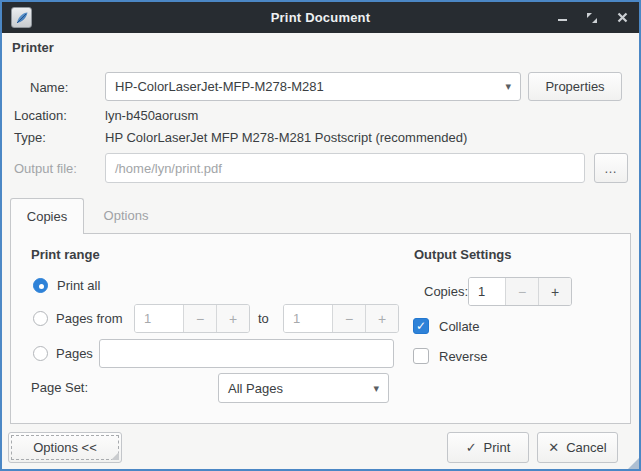 This screenshot has width=641, height=471. I want to click on print-range-section-label: Print range, so click(66, 254).